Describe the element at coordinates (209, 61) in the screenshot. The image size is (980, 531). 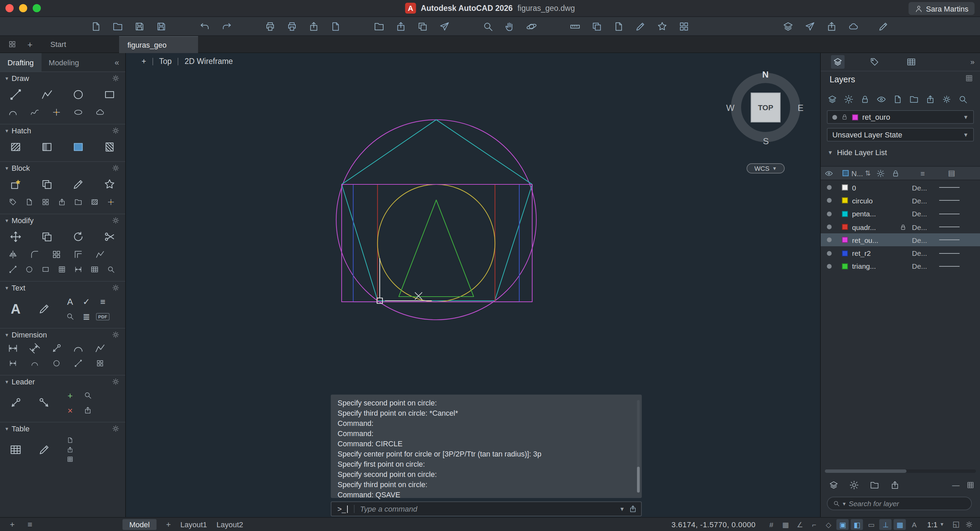
I see `visual-style-button: 2D Wireframe` at that location.